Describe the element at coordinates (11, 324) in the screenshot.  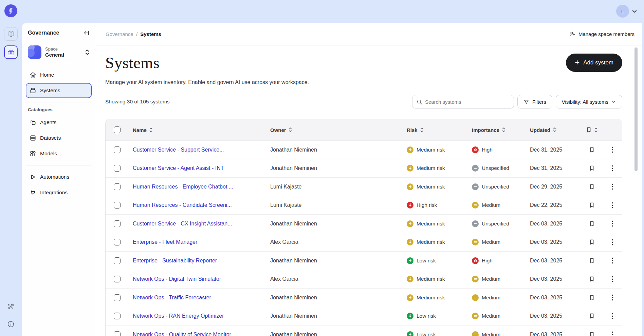
I see `info-icon` at that location.